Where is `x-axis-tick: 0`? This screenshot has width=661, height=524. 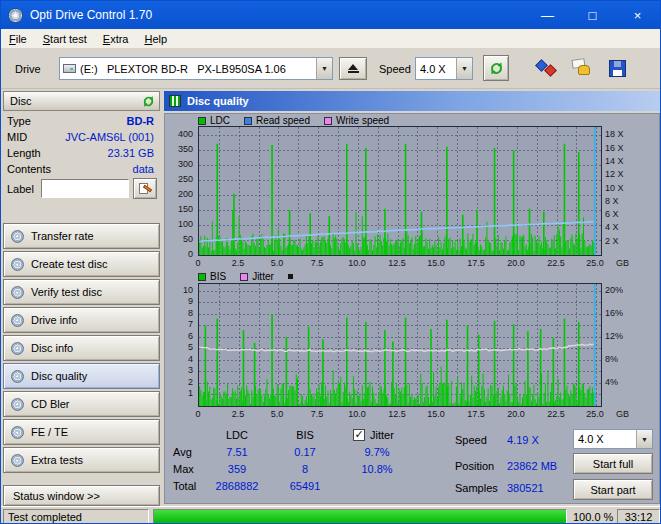 x-axis-tick: 0 is located at coordinates (198, 263).